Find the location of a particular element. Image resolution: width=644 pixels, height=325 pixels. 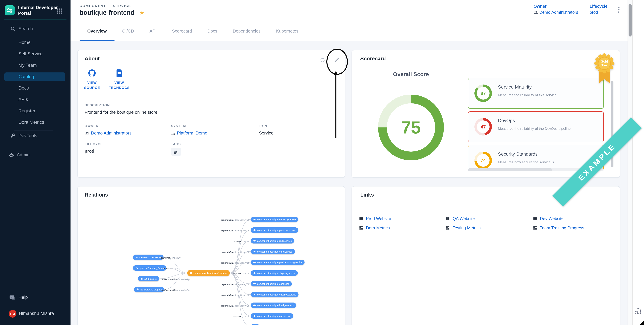

tab-overview: Overview is located at coordinates (97, 31).